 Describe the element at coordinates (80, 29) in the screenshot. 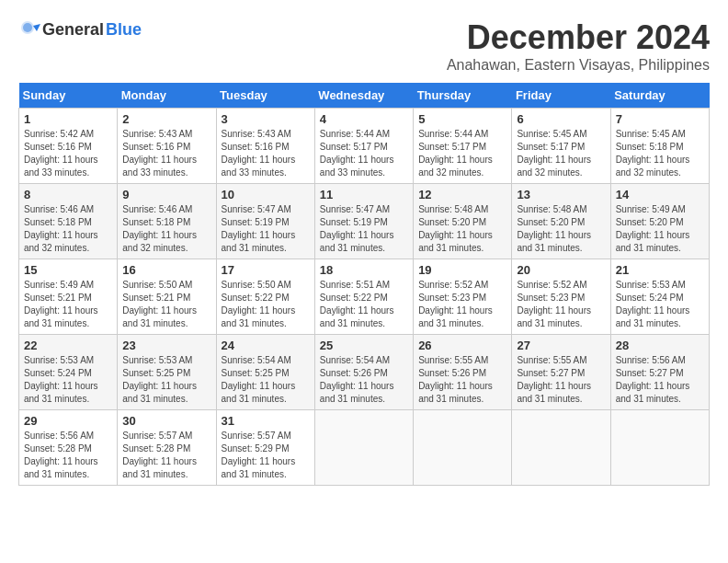

I see `logo: General Blue` at that location.